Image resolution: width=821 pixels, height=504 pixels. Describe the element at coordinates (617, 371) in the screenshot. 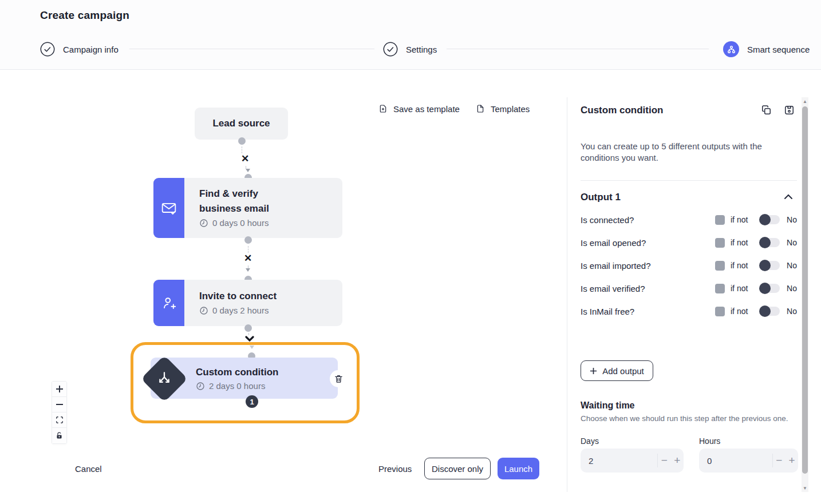

I see `add-output-button: Add output` at that location.